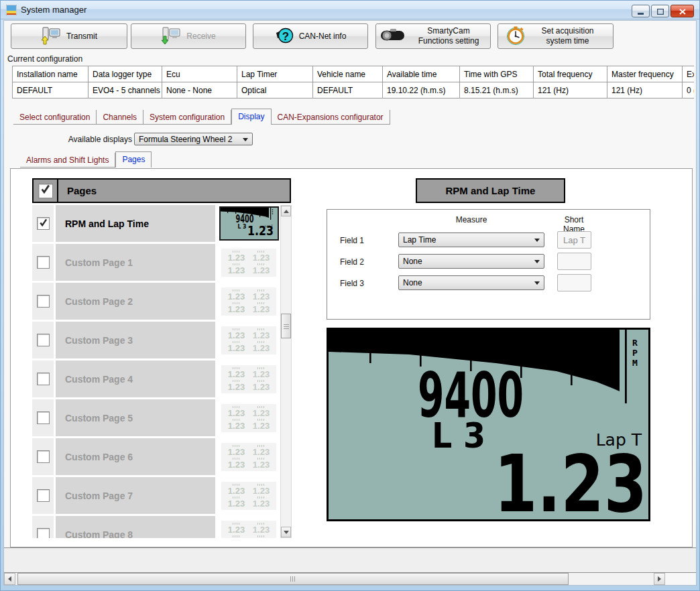 The width and height of the screenshot is (700, 591). Describe the element at coordinates (193, 139) in the screenshot. I see `available-displays-dropdown: Formula Steering Wheel 2` at that location.